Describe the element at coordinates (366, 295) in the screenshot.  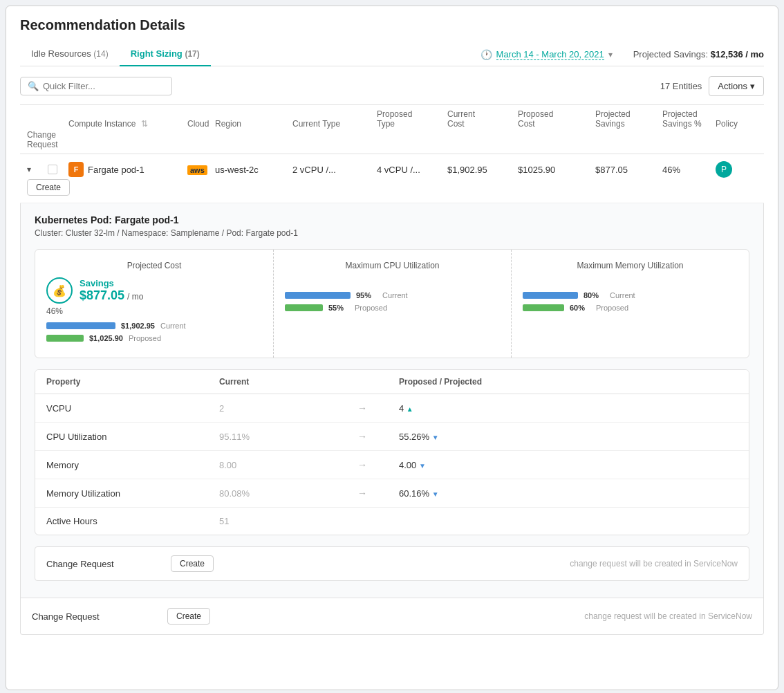
I see `cpu-current-pct: 95%` at that location.